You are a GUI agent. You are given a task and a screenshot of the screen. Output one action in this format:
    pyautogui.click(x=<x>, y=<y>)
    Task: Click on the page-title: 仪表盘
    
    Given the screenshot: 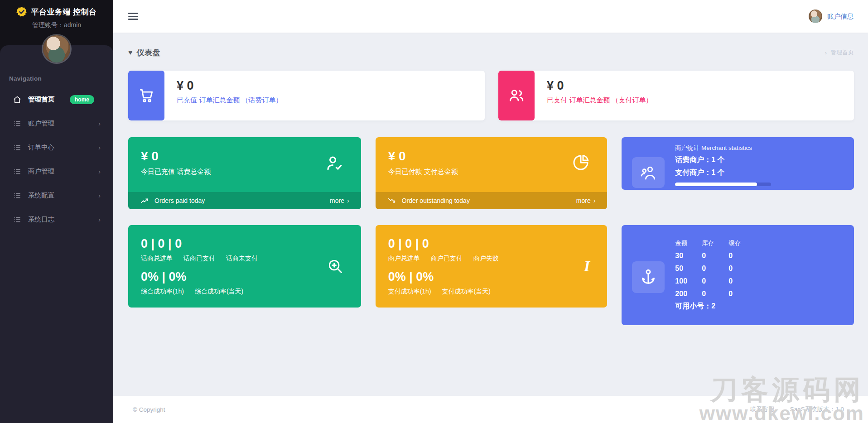 What is the action you would take?
    pyautogui.click(x=149, y=53)
    